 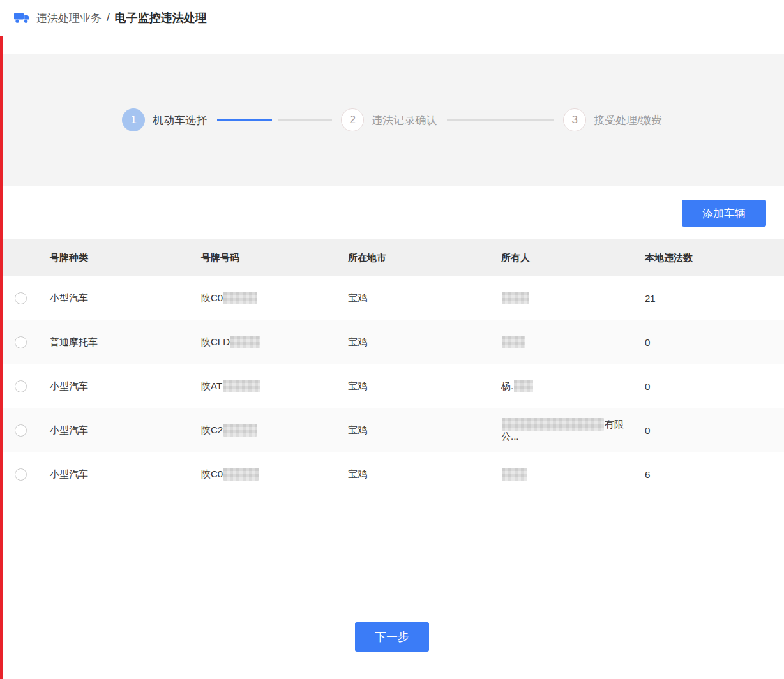 What do you see at coordinates (392, 120) in the screenshot?
I see `step-wizard: 1 机动车选择 2 违法记录确认 3 接受处理/缴费` at bounding box center [392, 120].